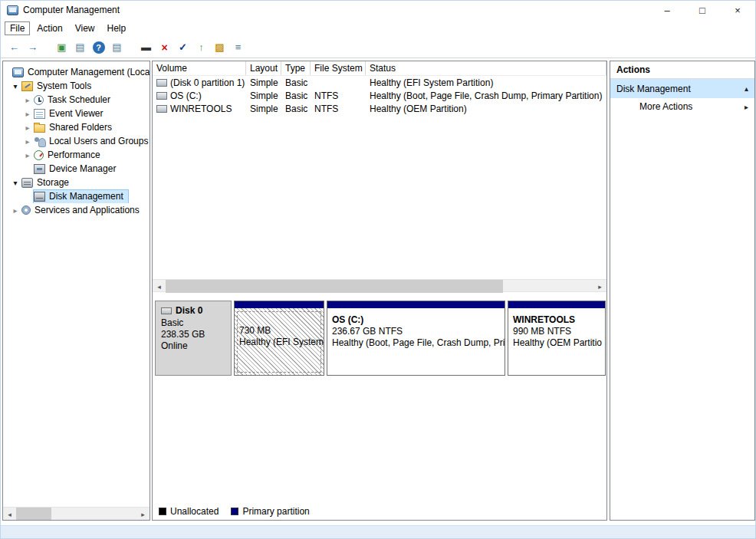  What do you see at coordinates (380, 69) in the screenshot?
I see `volume-list-header: Volume Layout Type File System Status` at bounding box center [380, 69].